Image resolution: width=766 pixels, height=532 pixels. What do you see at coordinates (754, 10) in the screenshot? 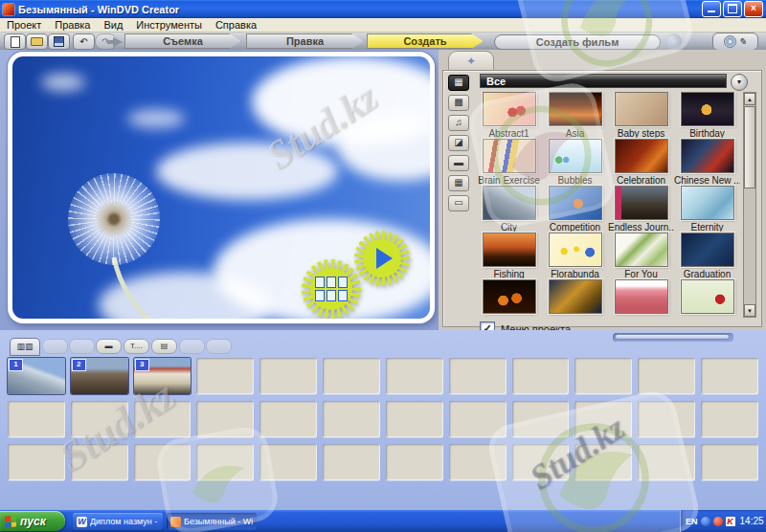
I see `close-button: ×` at bounding box center [754, 10].